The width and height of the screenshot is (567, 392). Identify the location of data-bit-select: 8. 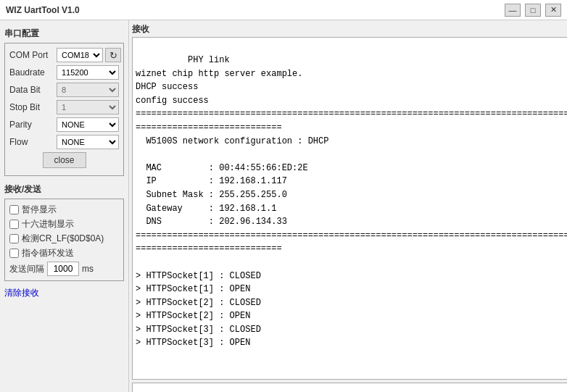
(88, 90).